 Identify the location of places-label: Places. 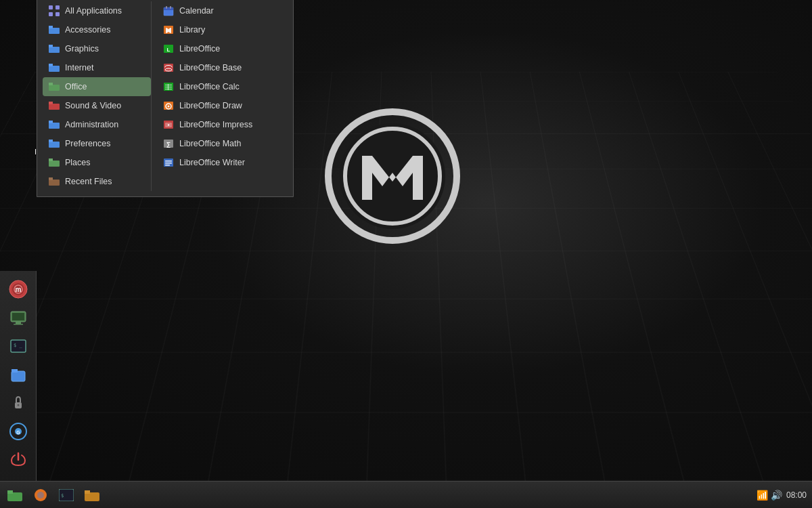
(78, 163).